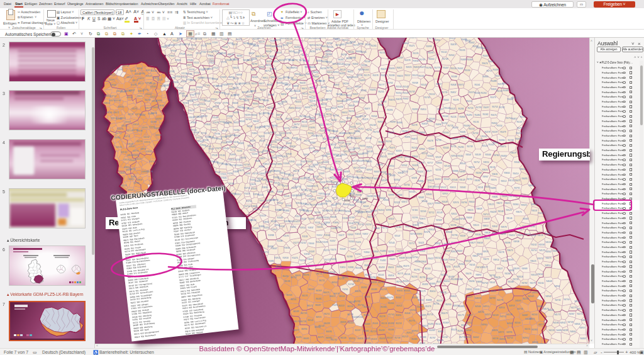 This screenshot has width=644, height=355. I want to click on svg-text: 93582, so click(463, 188).